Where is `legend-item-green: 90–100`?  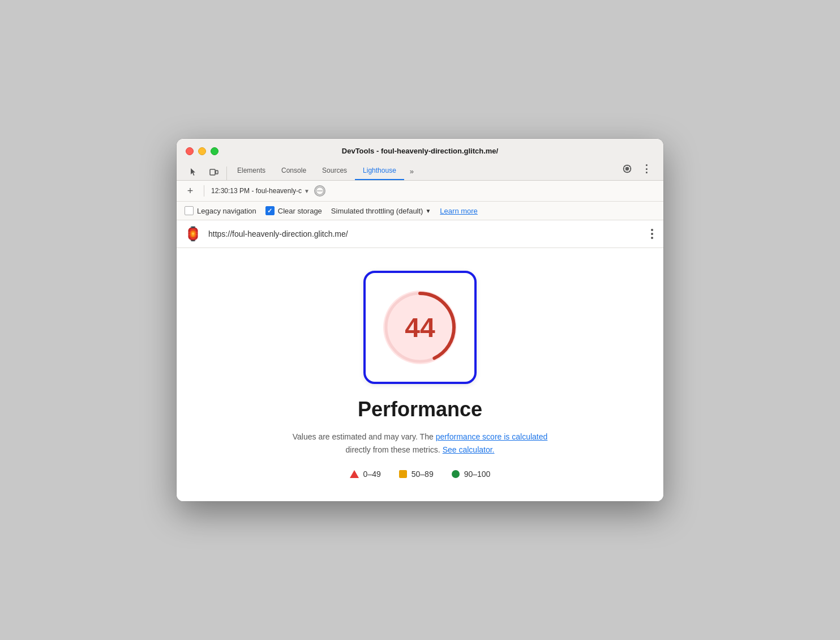
legend-item-green: 90–100 is located at coordinates (471, 474).